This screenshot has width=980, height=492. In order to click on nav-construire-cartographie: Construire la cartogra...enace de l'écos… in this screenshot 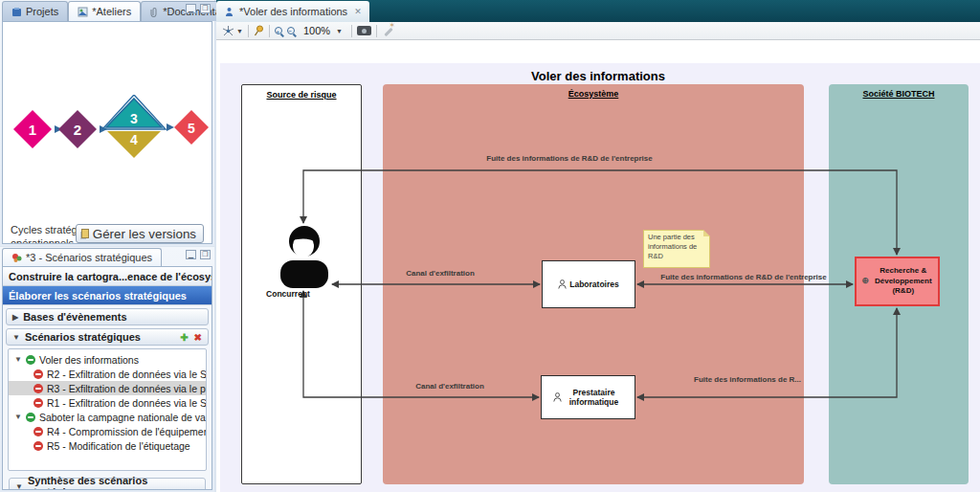, I will do `click(107, 277)`.